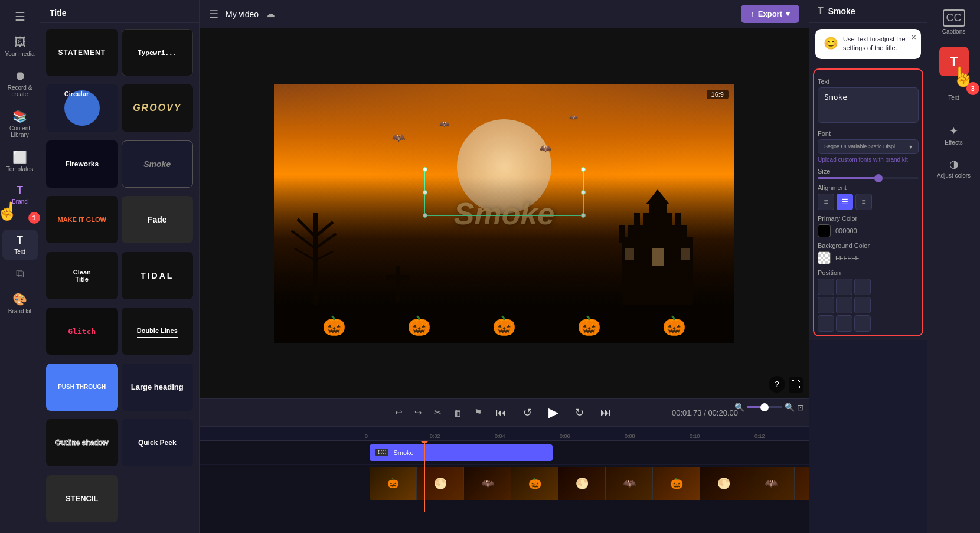 This screenshot has width=980, height=533. I want to click on sidebar-item-your-media: 🖼 Your media, so click(20, 46).